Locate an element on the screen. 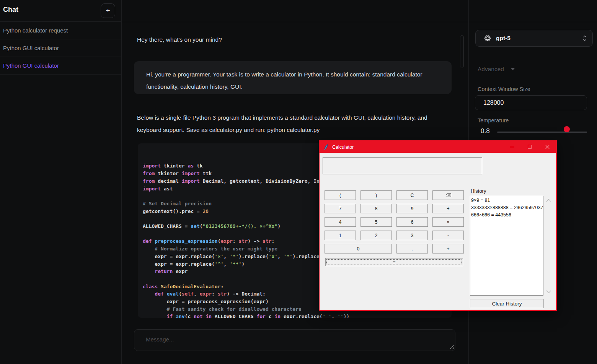 The image size is (597, 364). chat-scrollbar-thumb is located at coordinates (462, 52).